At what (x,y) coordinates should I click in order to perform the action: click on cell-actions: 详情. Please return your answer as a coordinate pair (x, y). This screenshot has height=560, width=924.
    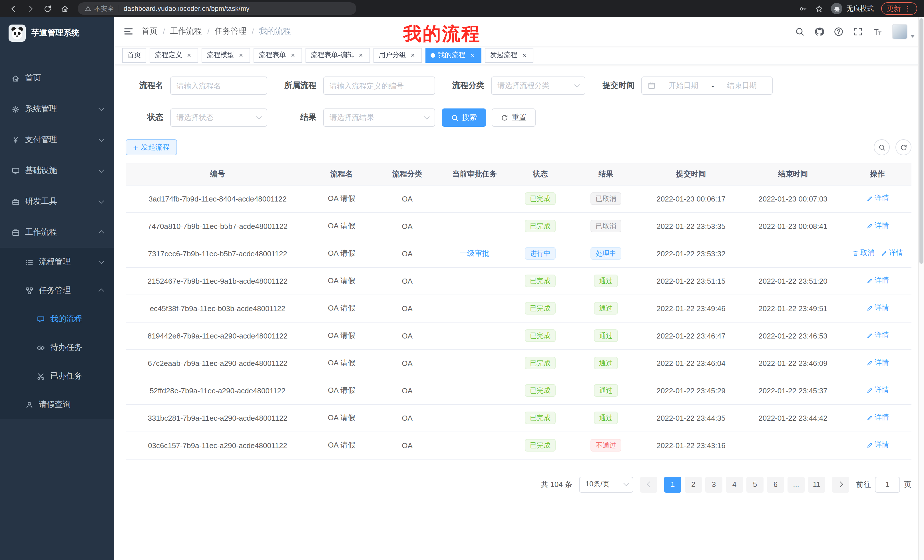
    Looking at the image, I should click on (878, 281).